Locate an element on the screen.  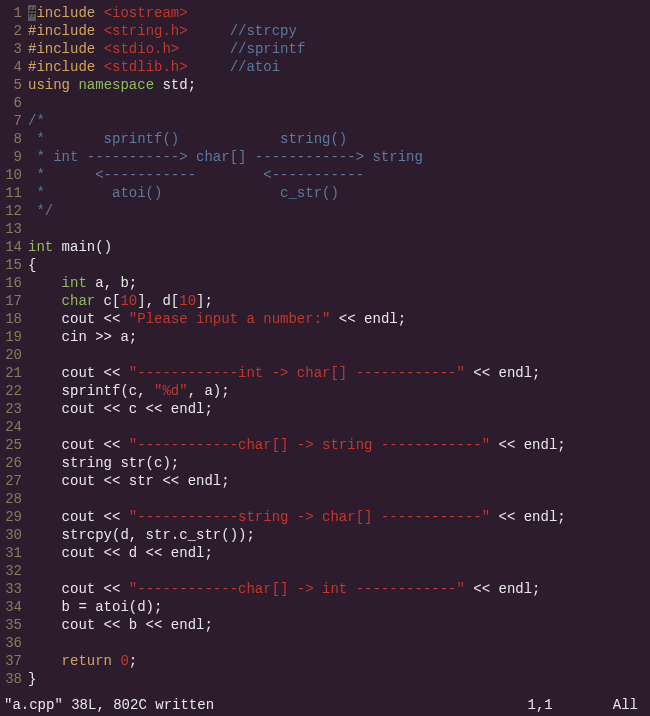
code-line: 16 int a, b; is located at coordinates (325, 283).